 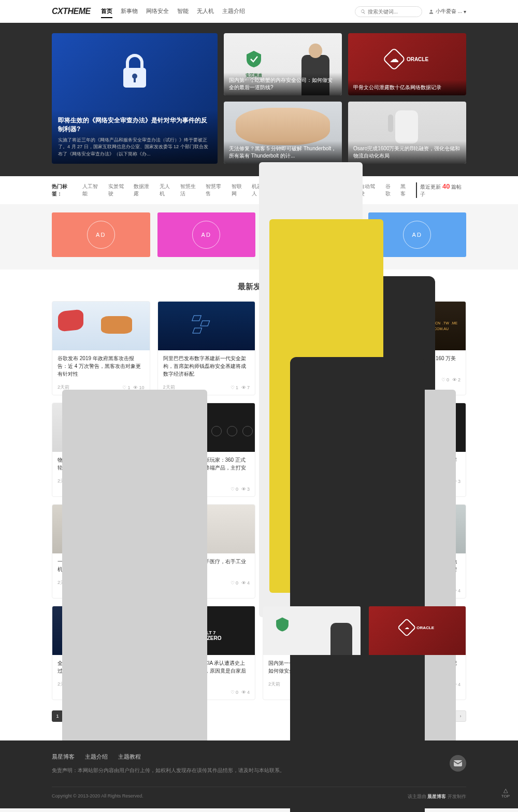 What do you see at coordinates (246, 489) in the screenshot?
I see `post-views: 👁3` at bounding box center [246, 489].